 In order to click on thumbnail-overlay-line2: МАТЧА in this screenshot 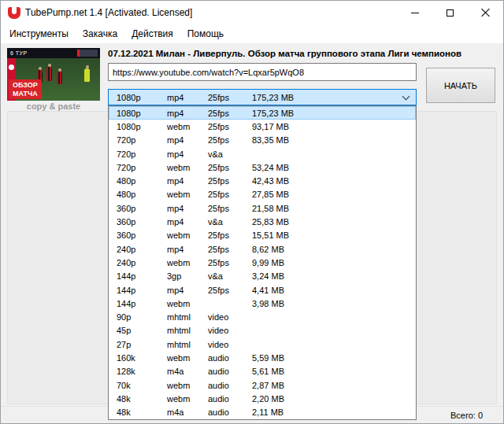, I will do `click(25, 94)`.